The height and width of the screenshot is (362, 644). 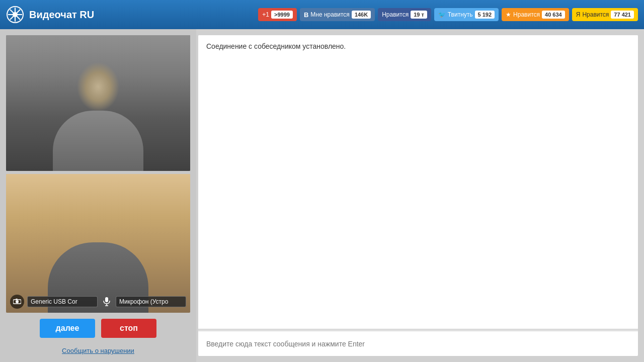 What do you see at coordinates (306, 15) in the screenshot?
I see `vk-b: В` at bounding box center [306, 15].